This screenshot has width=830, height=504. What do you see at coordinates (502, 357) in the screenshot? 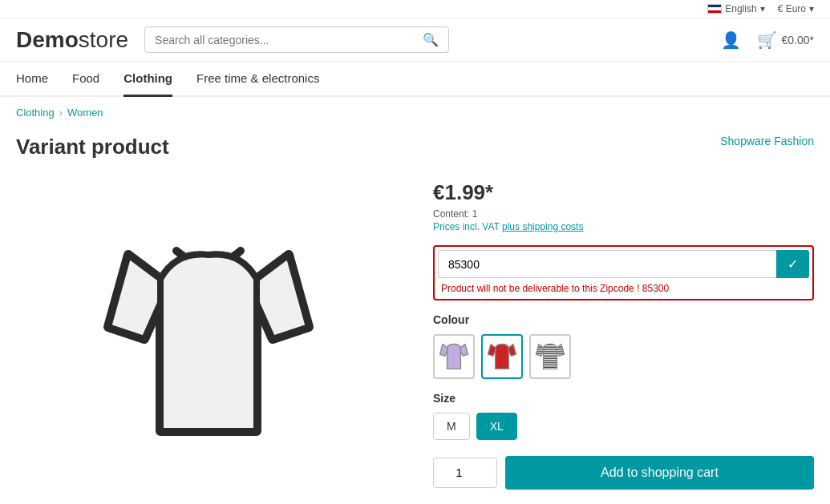
I see `colour-swatch-red` at bounding box center [502, 357].